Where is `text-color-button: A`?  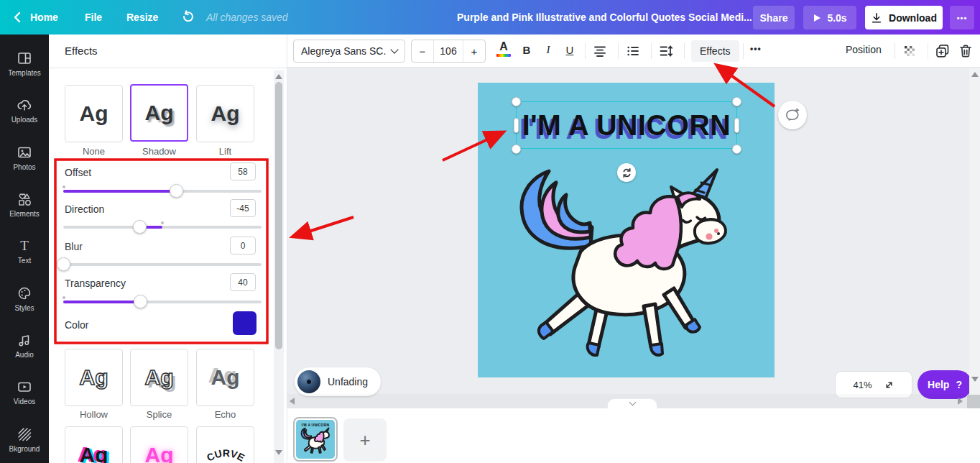 text-color-button: A is located at coordinates (504, 49).